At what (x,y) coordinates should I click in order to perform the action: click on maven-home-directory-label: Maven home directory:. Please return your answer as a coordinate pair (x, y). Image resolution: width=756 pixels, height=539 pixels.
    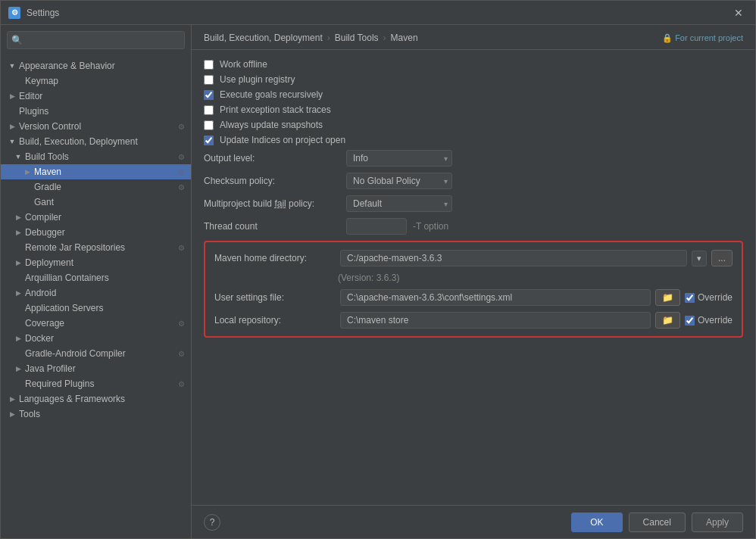
    Looking at the image, I should click on (275, 258).